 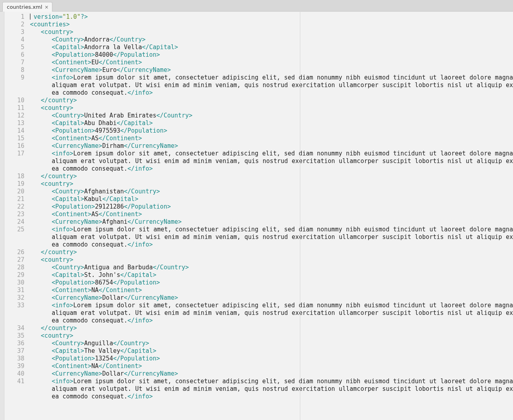 I want to click on tab-strip: countries.xml ×, so click(x=257, y=6).